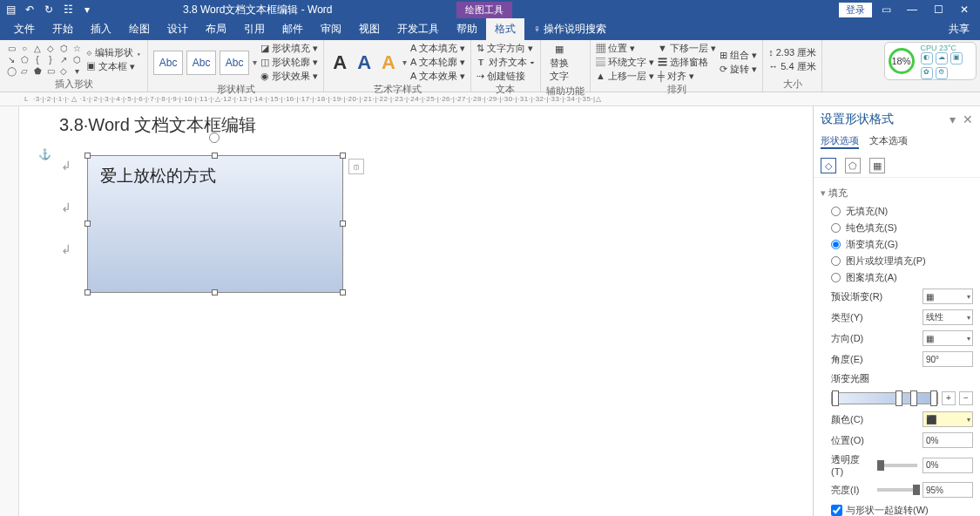 The width and height of the screenshot is (980, 516). I want to click on text-outline-button: A 文本轮廓 ▾, so click(437, 63).